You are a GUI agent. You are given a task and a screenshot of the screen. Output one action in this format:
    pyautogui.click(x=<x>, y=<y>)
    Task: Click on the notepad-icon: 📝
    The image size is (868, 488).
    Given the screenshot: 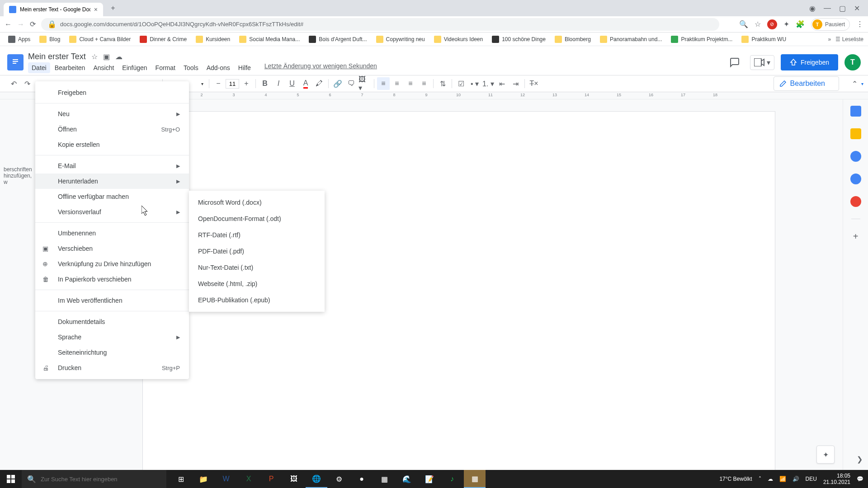 What is the action you would take?
    pyautogui.click(x=429, y=479)
    